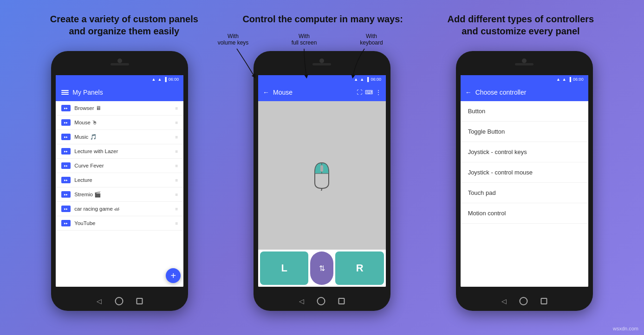  Describe the element at coordinates (120, 61) in the screenshot. I see `phone1-camera` at that location.